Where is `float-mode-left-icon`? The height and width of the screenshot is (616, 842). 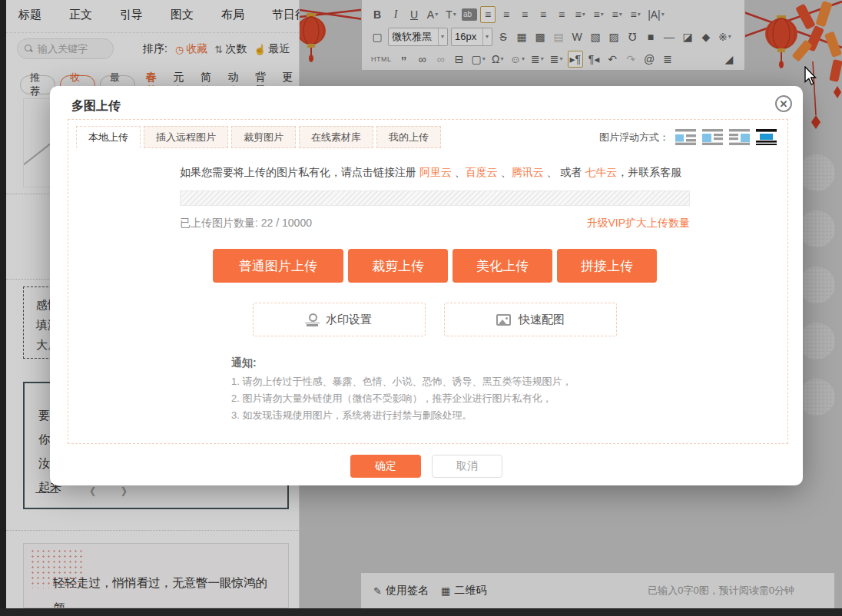
float-mode-left-icon is located at coordinates (713, 137).